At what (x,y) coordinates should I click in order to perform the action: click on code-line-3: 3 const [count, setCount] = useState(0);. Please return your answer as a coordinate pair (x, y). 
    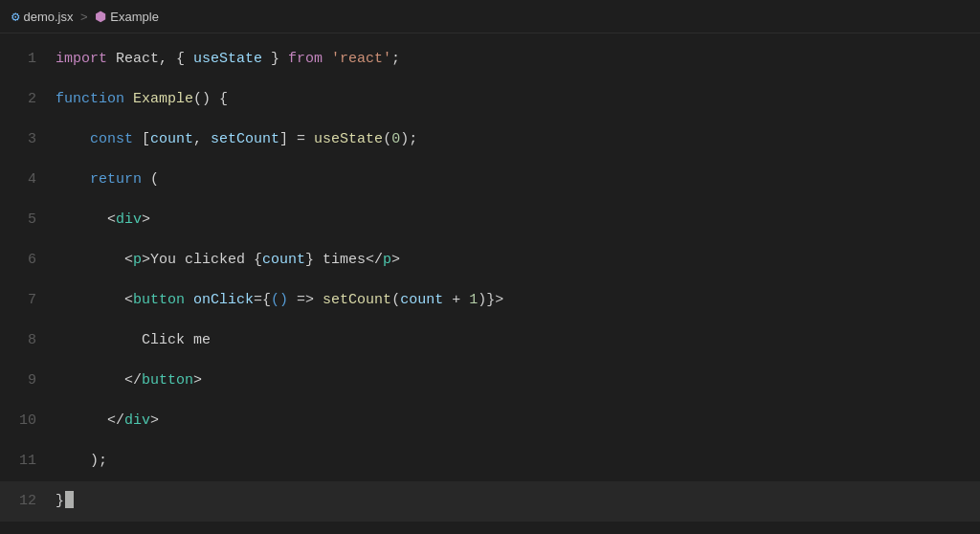
    Looking at the image, I should click on (490, 140).